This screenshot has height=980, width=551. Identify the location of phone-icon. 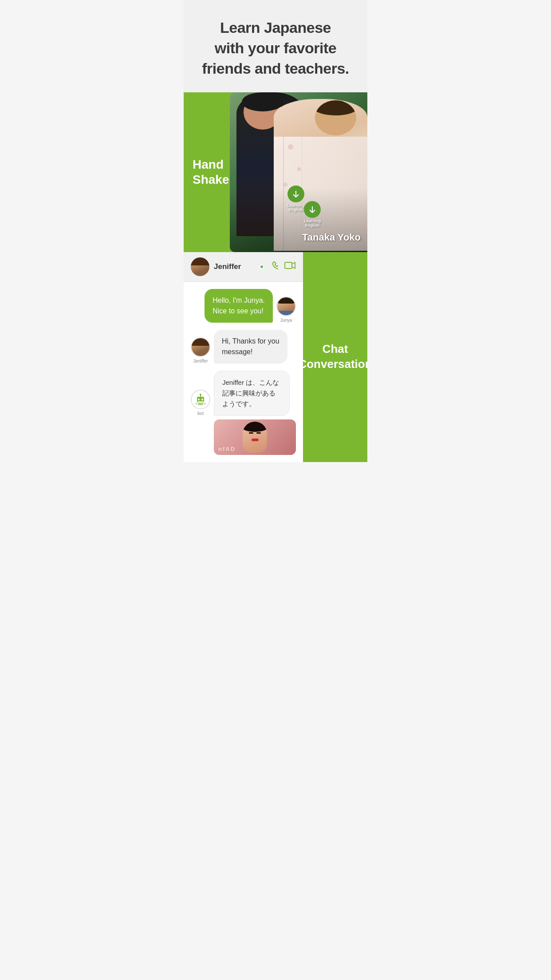
(273, 266).